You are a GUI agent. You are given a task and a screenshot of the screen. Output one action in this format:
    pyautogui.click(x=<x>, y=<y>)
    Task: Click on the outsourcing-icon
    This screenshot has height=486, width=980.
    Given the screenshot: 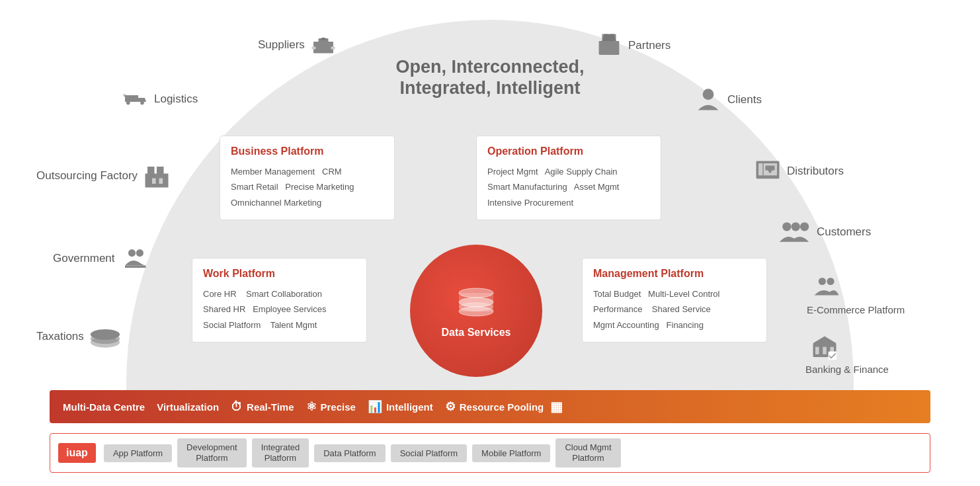 What is the action you would take?
    pyautogui.click(x=157, y=176)
    